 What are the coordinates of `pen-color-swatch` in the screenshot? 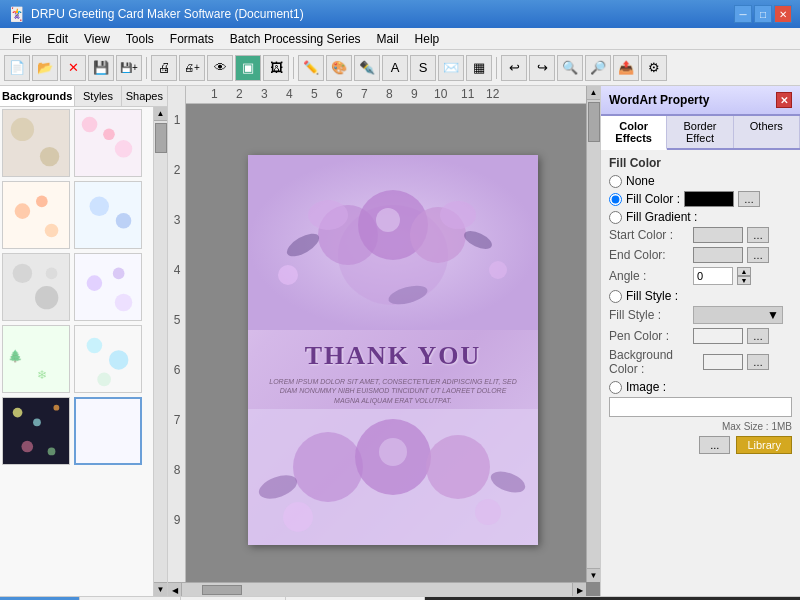 It's located at (718, 336).